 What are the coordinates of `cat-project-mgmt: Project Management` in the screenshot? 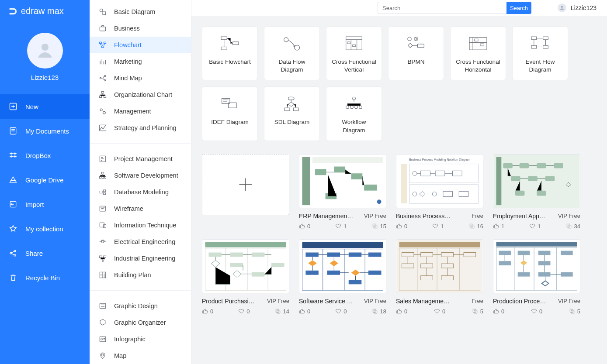 It's located at (140, 159).